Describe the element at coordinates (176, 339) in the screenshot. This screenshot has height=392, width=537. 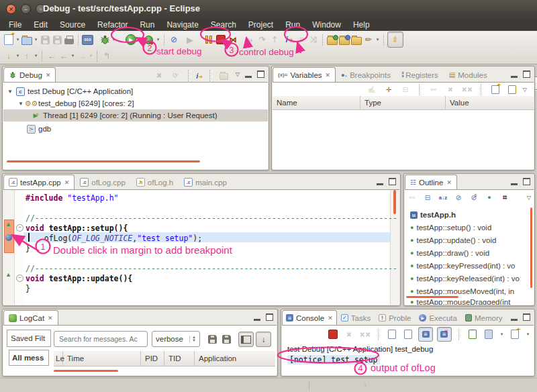
I see `log-level-select: verbose ▲▼` at that location.